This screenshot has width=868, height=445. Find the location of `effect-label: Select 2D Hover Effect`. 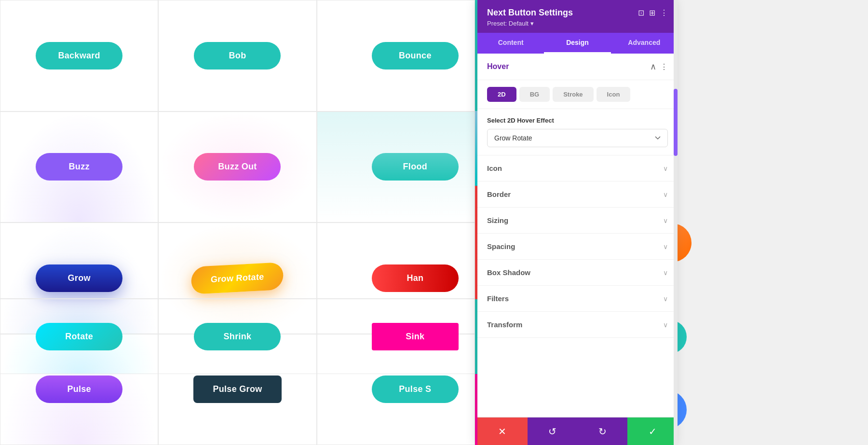

effect-label: Select 2D Hover Effect is located at coordinates (578, 121).